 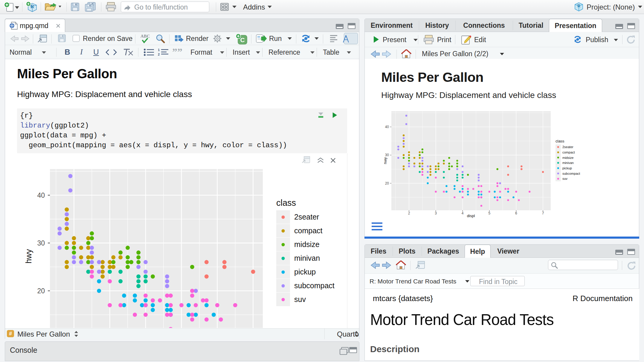 I want to click on svg-text: C, so click(x=242, y=40).